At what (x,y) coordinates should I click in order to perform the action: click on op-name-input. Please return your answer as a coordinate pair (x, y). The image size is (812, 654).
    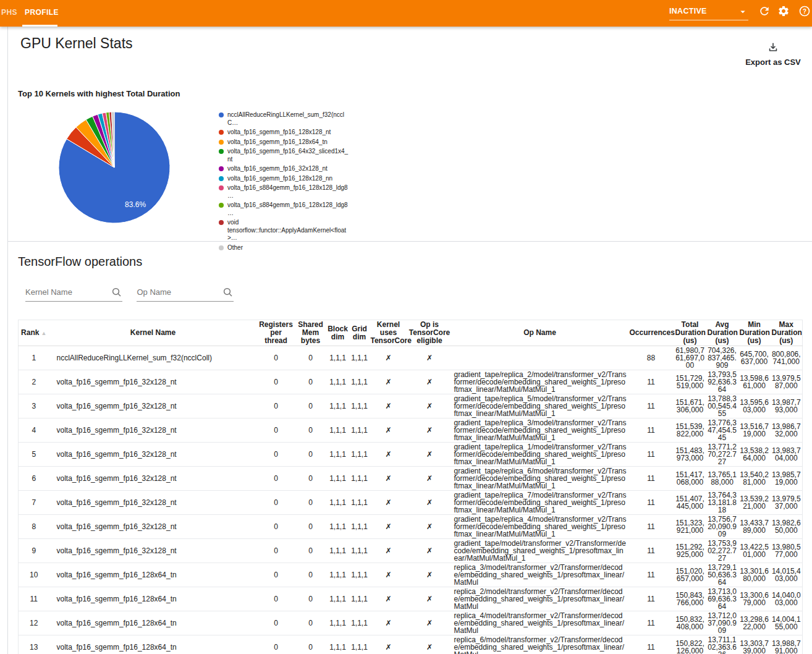
    Looking at the image, I should click on (185, 292).